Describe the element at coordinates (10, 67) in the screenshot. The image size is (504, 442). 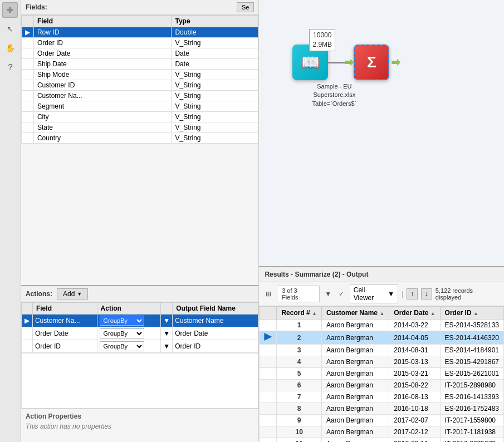
I see `question-icon: ?` at that location.